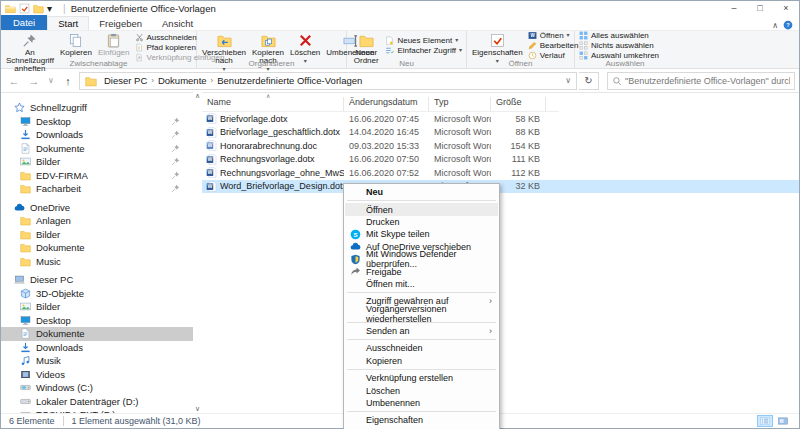 This screenshot has width=800, height=429. Describe the element at coordinates (126, 80) in the screenshot. I see `breadcrumb-segment: Dieser PC` at that location.